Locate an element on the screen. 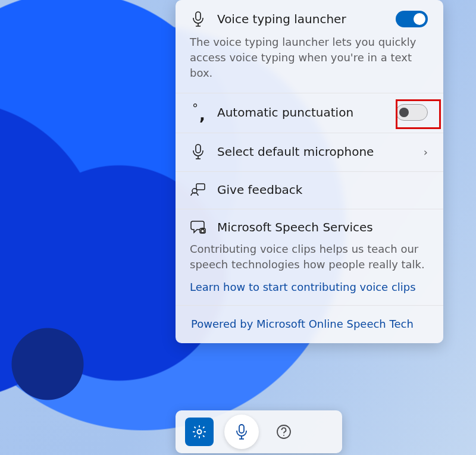 Image resolution: width=476 pixels, height=455 pixels. speech-services-description: Contributing voice clips helps us teach … is located at coordinates (309, 257).